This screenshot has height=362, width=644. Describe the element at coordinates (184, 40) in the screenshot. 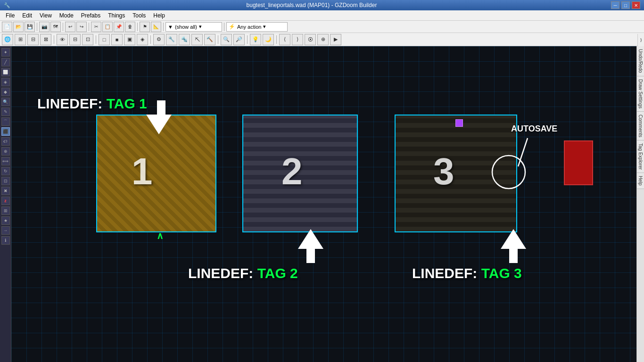

I see `tool3-button: 🔩` at that location.